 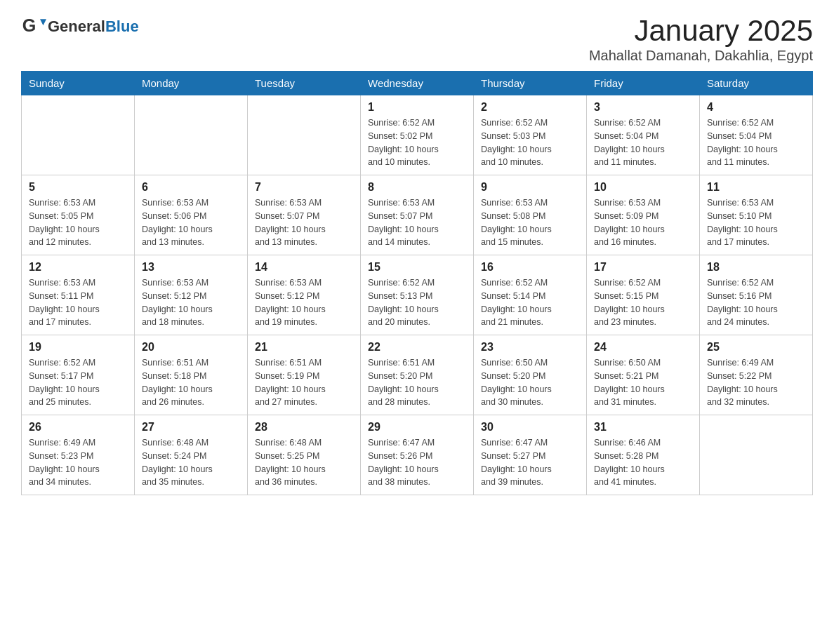 What do you see at coordinates (757, 83) in the screenshot?
I see `header-saturday: Saturday` at bounding box center [757, 83].